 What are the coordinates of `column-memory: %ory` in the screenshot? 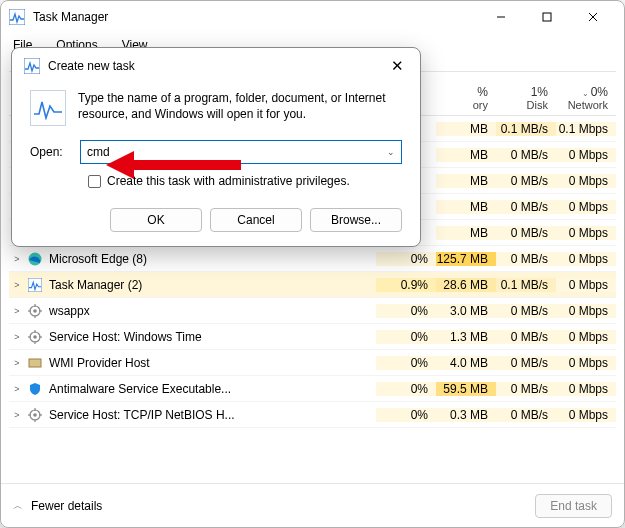 It's located at (466, 94).